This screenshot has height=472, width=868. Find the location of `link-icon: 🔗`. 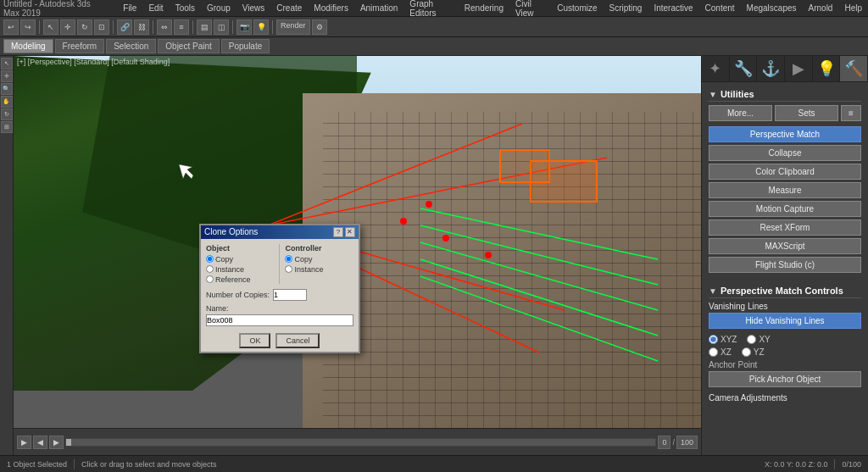

link-icon: 🔗 is located at coordinates (125, 27).